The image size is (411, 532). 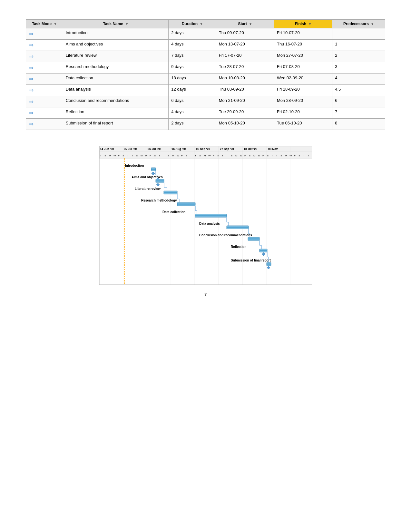 I want to click on page-number: 7, so click(x=206, y=295).